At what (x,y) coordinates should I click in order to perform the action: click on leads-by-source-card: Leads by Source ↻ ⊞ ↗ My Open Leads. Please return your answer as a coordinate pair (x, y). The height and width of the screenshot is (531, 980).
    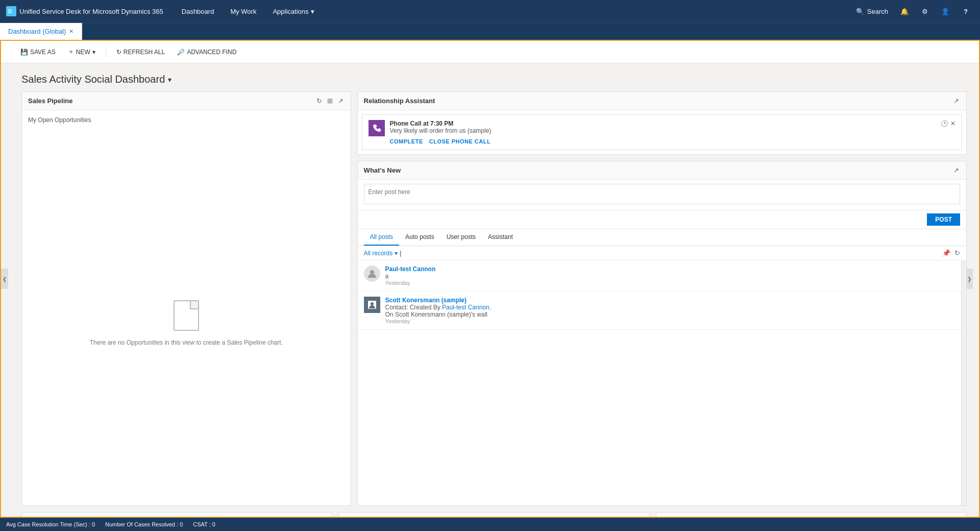
    Looking at the image, I should click on (177, 515).